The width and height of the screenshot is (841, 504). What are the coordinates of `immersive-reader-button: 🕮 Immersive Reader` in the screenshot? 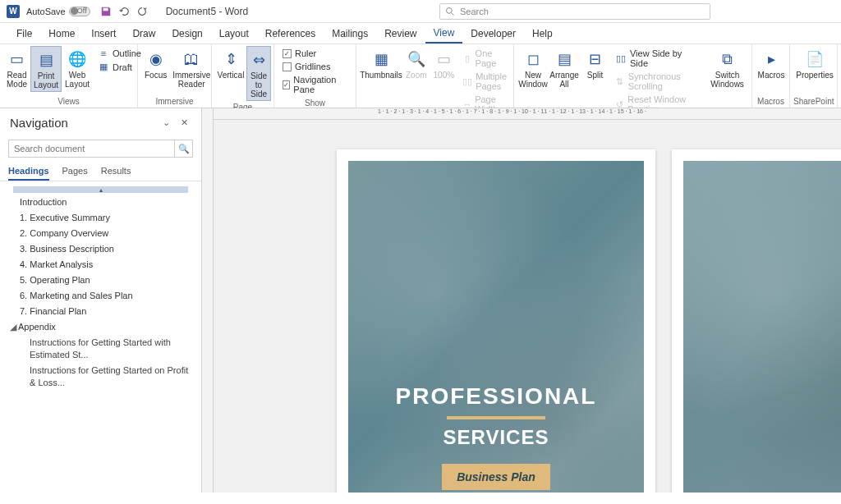 It's located at (191, 68).